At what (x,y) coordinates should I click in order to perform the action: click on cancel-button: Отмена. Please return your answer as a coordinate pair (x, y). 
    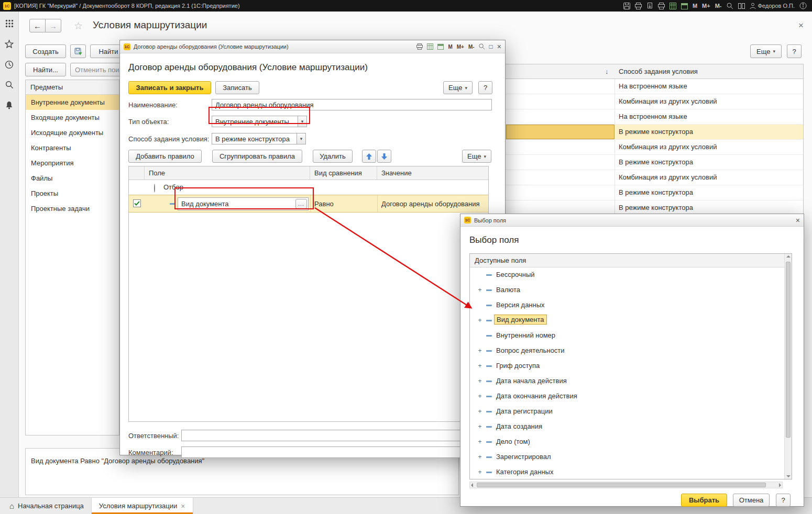
    Looking at the image, I should click on (751, 500).